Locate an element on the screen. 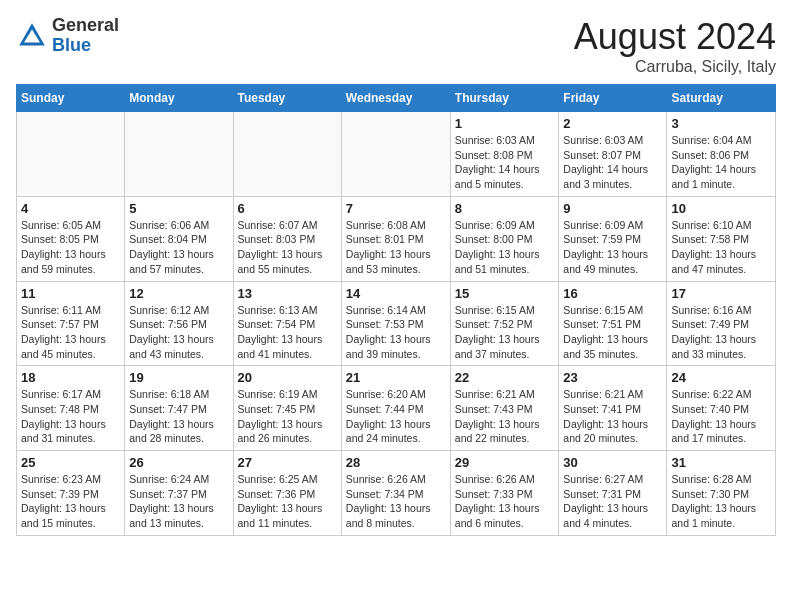 This screenshot has height=612, width=792. day-number: 7 is located at coordinates (396, 208).